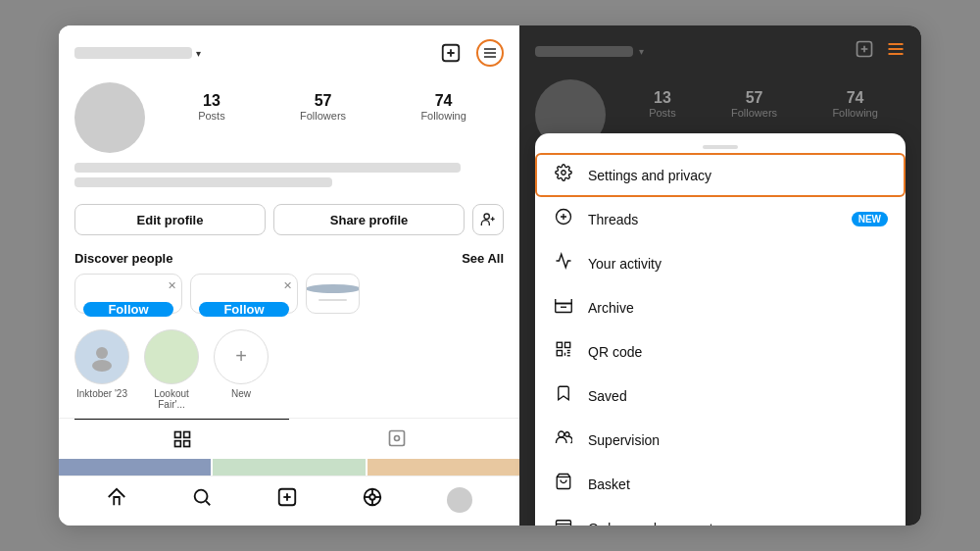  What do you see at coordinates (241, 370) in the screenshot?
I see `story-item-new: + New` at bounding box center [241, 370].